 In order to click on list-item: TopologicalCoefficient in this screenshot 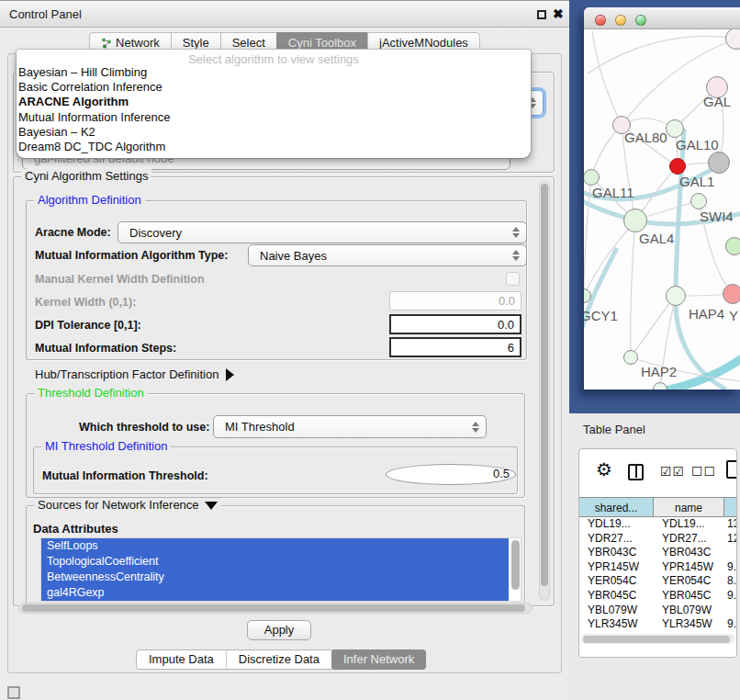, I will do `click(275, 562)`.